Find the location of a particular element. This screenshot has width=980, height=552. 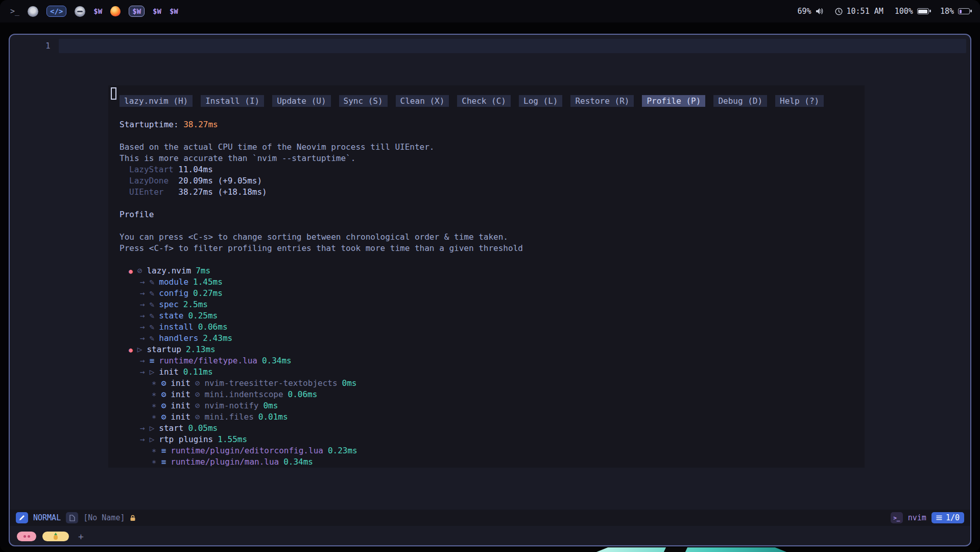

profile-tree-row: ●▷startup2.13ms is located at coordinates (490, 350).